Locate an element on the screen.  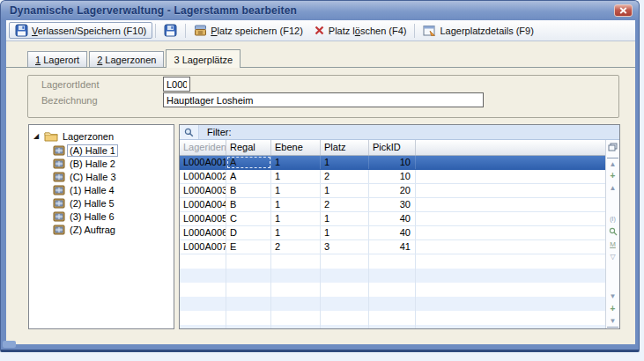
tree-item-halle-3: (C) Halle 3 is located at coordinates (113, 176).